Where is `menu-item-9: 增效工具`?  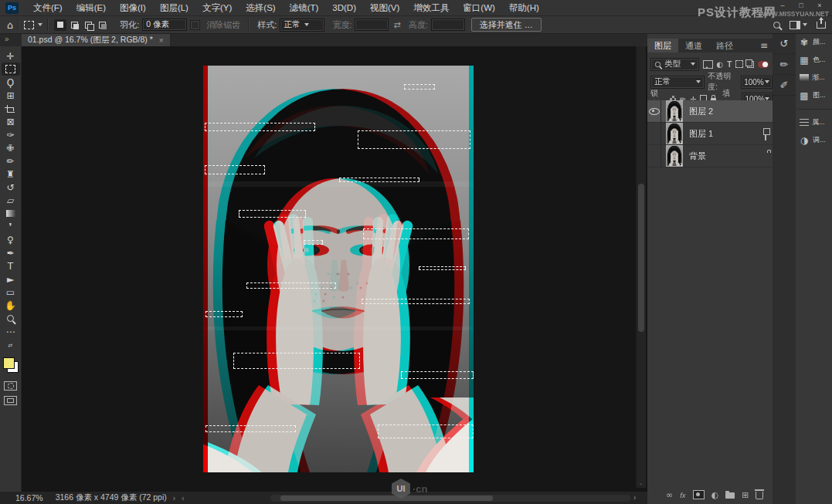
menu-item-9: 增效工具 is located at coordinates (431, 8).